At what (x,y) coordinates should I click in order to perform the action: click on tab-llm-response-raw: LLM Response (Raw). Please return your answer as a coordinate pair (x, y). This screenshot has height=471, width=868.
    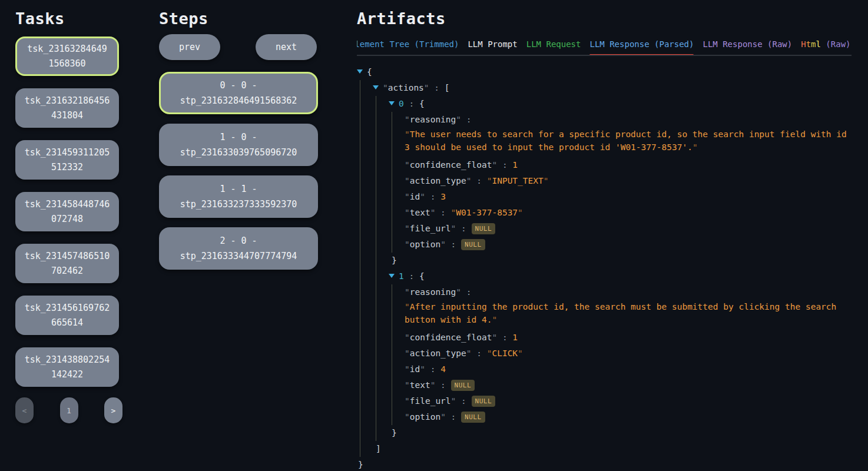
    Looking at the image, I should click on (747, 47).